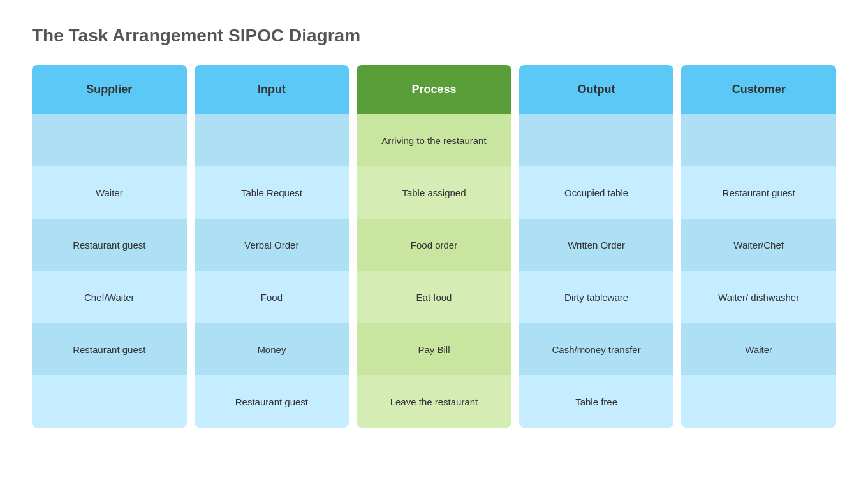 The image size is (868, 501). I want to click on cell-output-1: Occupied table, so click(597, 192).